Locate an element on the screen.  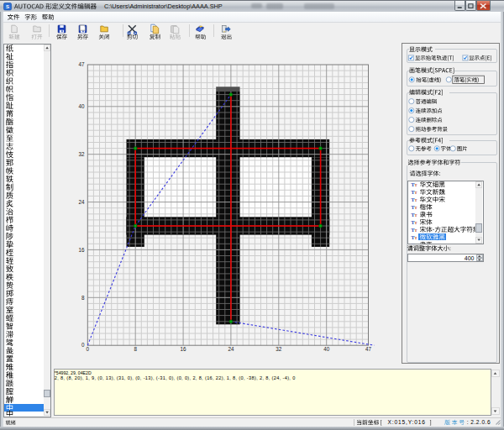
svg-text:2, 8, (7, 17), 1, 9, (0, 11),: 2, 8, (7, 17), 1, 9, (0, 11), (26, 0), (… is located at coordinates (175, 378).